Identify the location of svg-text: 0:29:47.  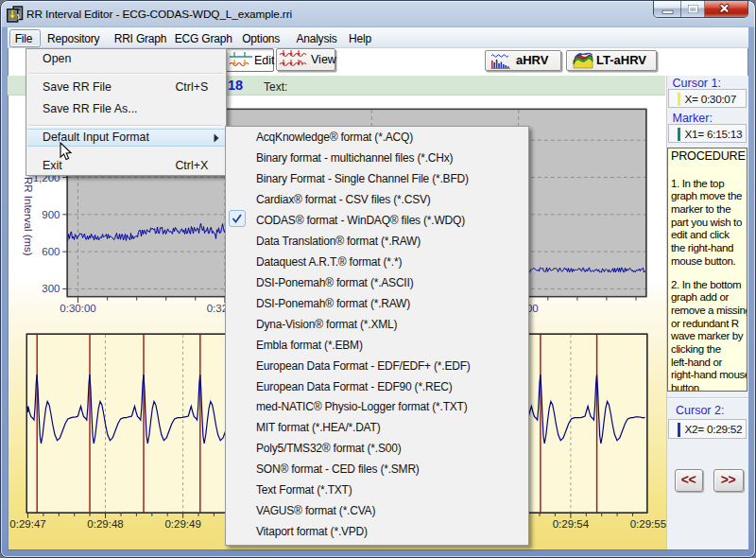
(27, 524).